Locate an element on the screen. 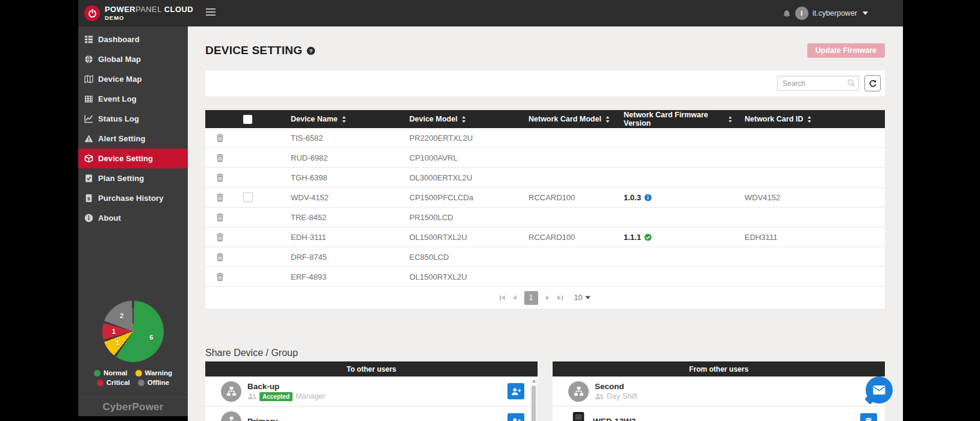 The height and width of the screenshot is (421, 980). pagination-prev-button is located at coordinates (515, 298).